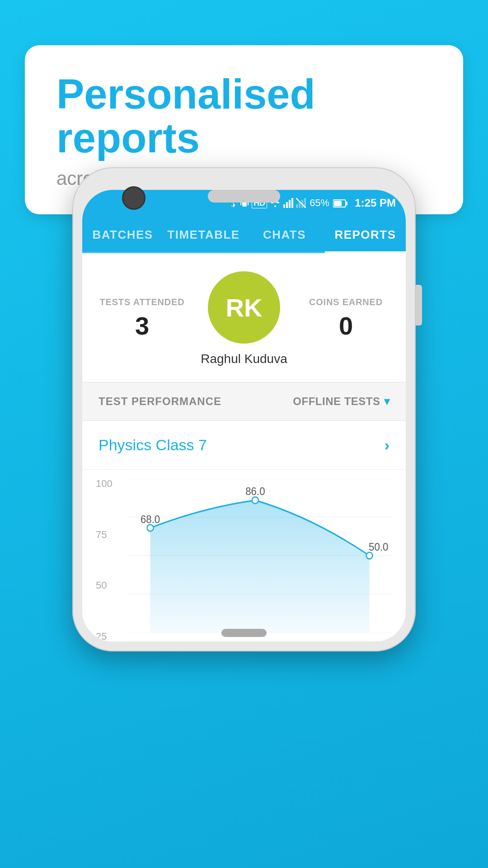 The image size is (488, 868). Describe the element at coordinates (255, 492) in the screenshot. I see `svg-text: 86.0` at that location.